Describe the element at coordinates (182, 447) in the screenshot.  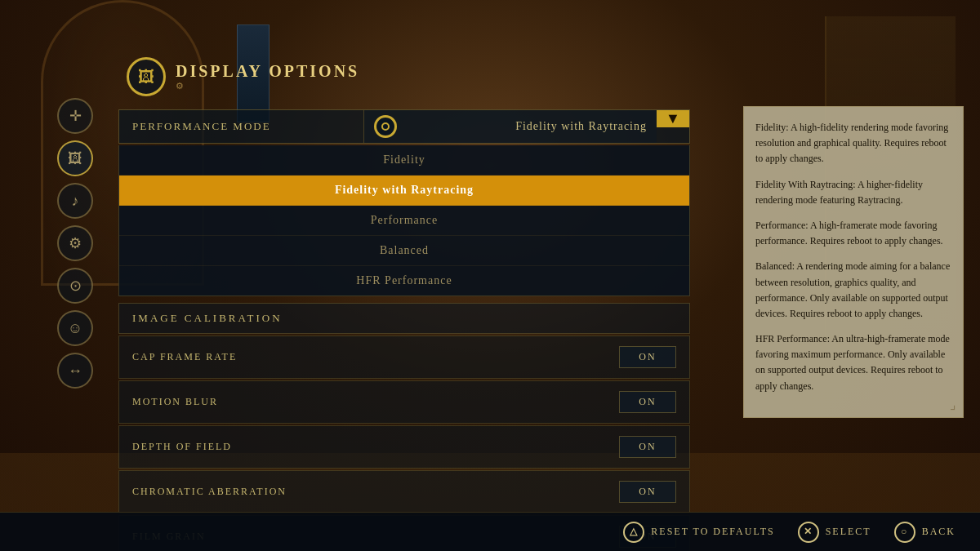
I see `setting-label-depth-of-field: DEPTH OF FIELD` at that location.